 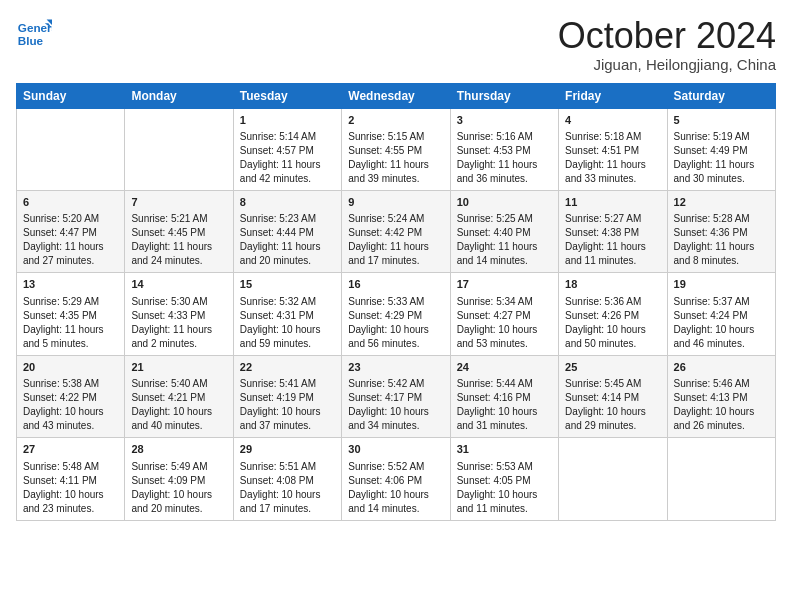 I want to click on svg-text: Blue, so click(x=31, y=40).